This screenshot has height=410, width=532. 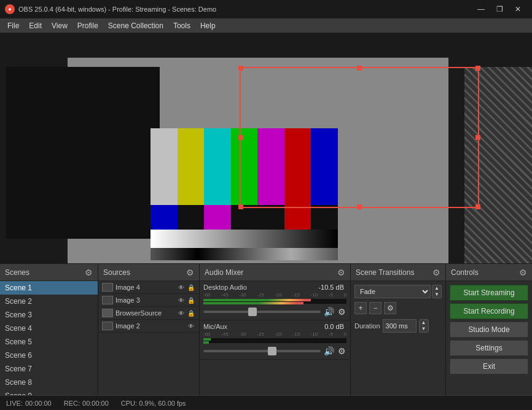 I want to click on scenes-panel-header: Scenes ⚙, so click(x=49, y=273).